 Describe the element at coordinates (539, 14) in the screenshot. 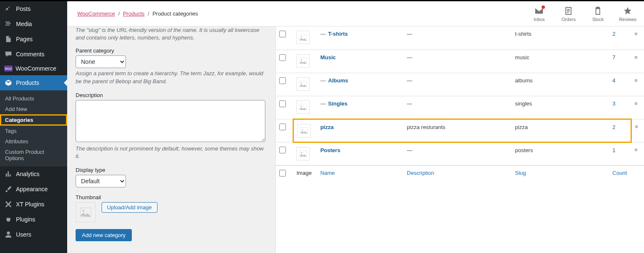

I see `activity-inbox: Inbox` at that location.